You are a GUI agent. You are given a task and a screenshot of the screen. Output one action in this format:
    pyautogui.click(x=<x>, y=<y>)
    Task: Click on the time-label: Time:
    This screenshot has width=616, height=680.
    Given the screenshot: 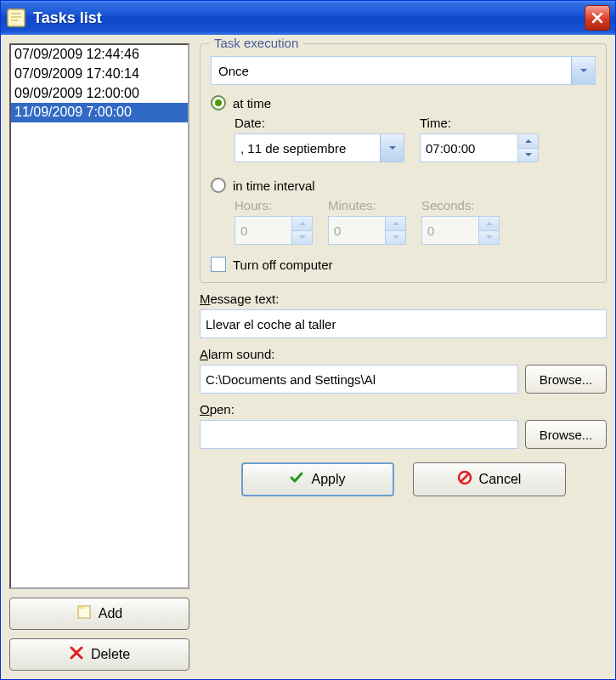 What is the action you would take?
    pyautogui.click(x=479, y=122)
    